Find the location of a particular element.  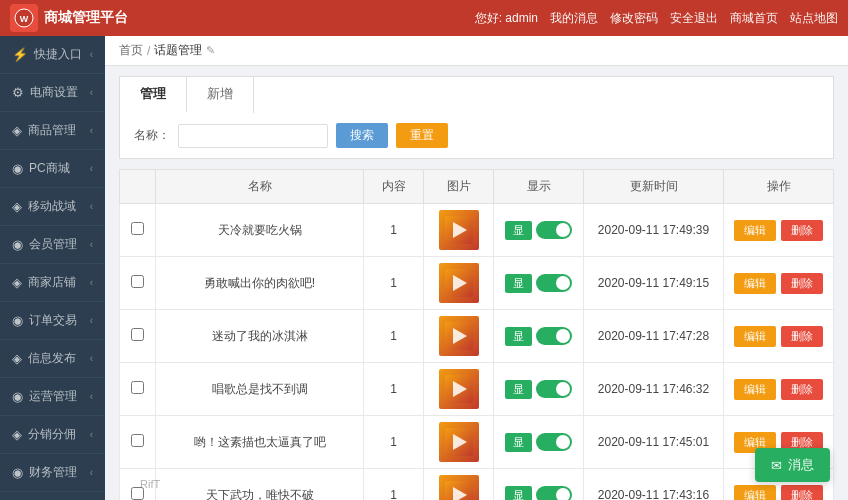

sidebar-item-points-division: ◈ 分销分佣 ‹ is located at coordinates (52, 435).